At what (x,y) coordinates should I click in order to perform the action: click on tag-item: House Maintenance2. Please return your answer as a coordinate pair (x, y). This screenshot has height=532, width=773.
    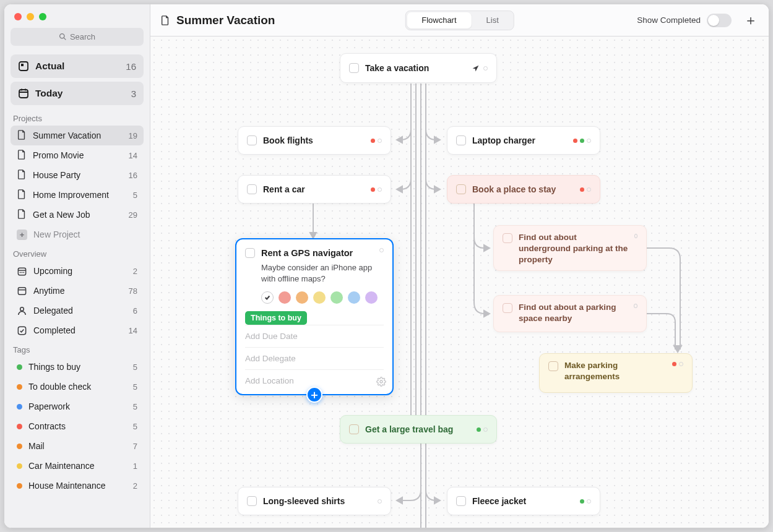
    Looking at the image, I should click on (77, 486).